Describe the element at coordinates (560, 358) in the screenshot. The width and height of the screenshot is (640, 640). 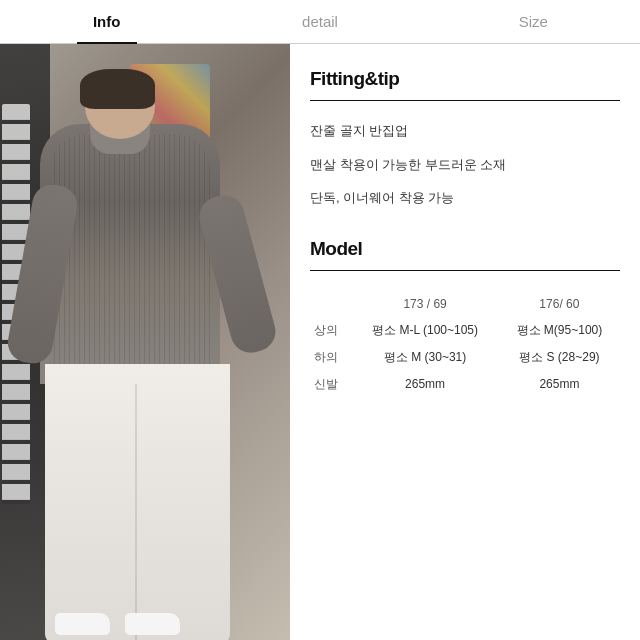
I see `row-2-col2: 평소 S (28~29)` at that location.